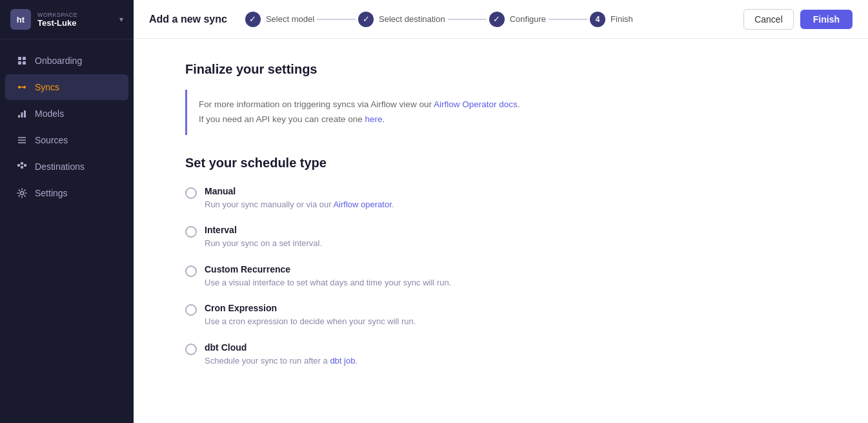  Describe the element at coordinates (501, 315) in the screenshot. I see `schedule-option-cron-expression: Cron Expression Use a cron expression to…` at that location.